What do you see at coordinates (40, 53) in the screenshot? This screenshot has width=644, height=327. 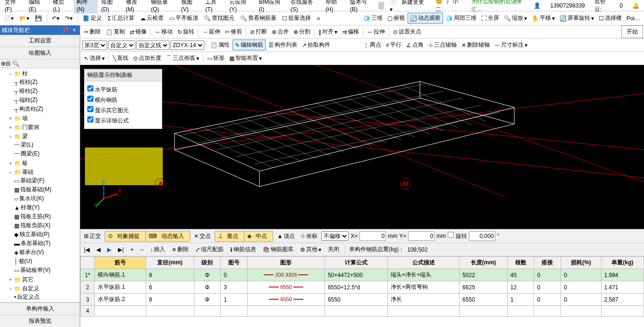 I see `tab-draw-input: 绘图输入` at bounding box center [40, 53].